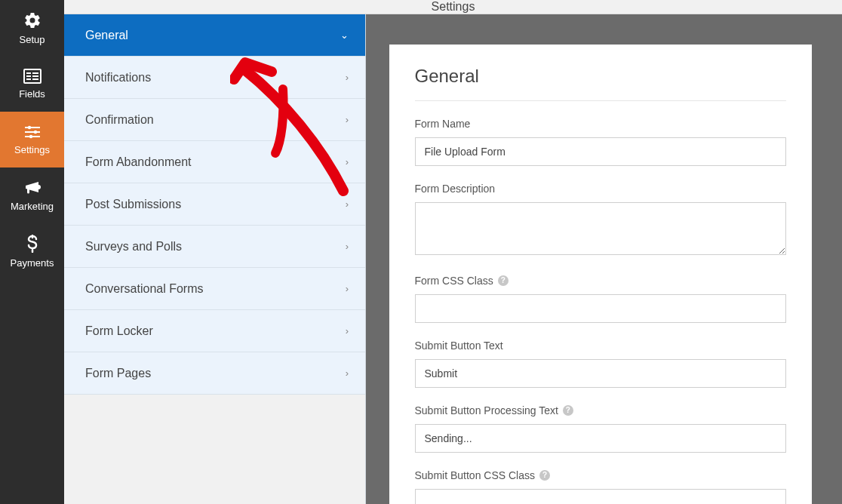  I want to click on settings-item-label: Conversational Forms, so click(145, 289).